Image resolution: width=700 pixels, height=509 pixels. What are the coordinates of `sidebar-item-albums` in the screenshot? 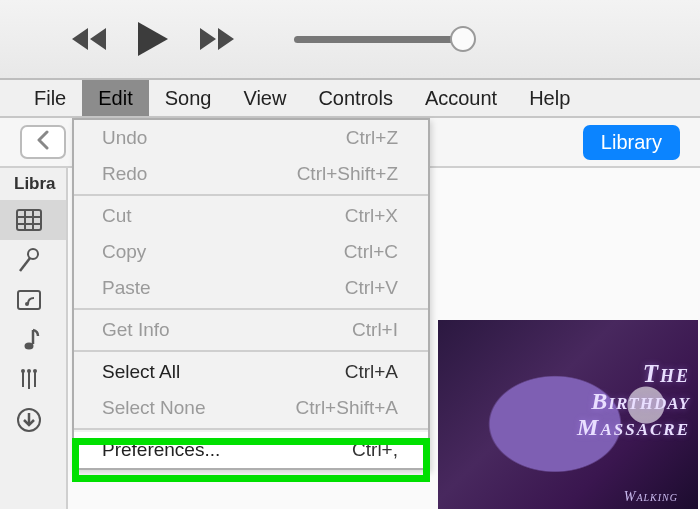 It's located at (33, 300).